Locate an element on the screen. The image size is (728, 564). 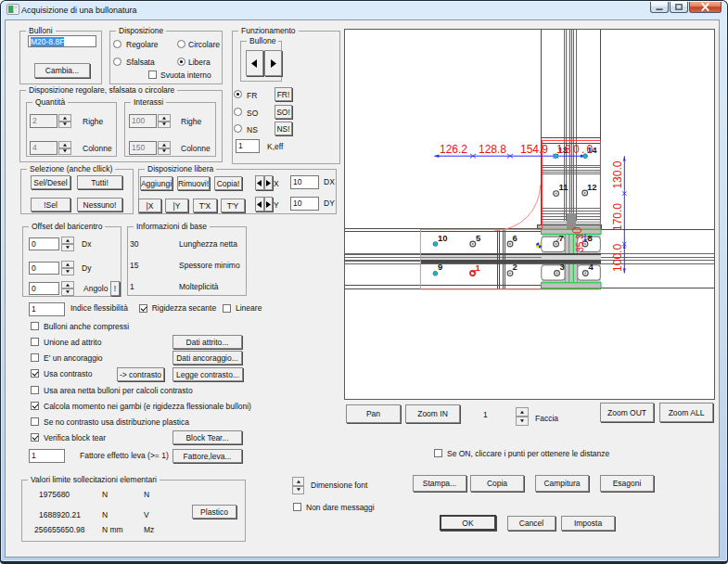
svg-text: 6 is located at coordinates (516, 237).